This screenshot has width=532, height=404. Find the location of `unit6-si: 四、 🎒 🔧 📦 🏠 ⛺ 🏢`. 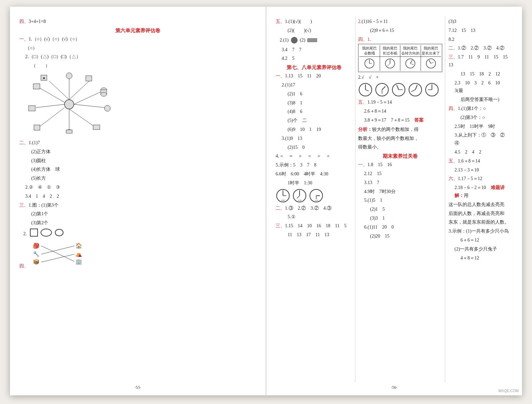

unit6-si: 四、 🎒 🔧 📦 🏠 ⛺ 🏢 is located at coordinates (138, 255).